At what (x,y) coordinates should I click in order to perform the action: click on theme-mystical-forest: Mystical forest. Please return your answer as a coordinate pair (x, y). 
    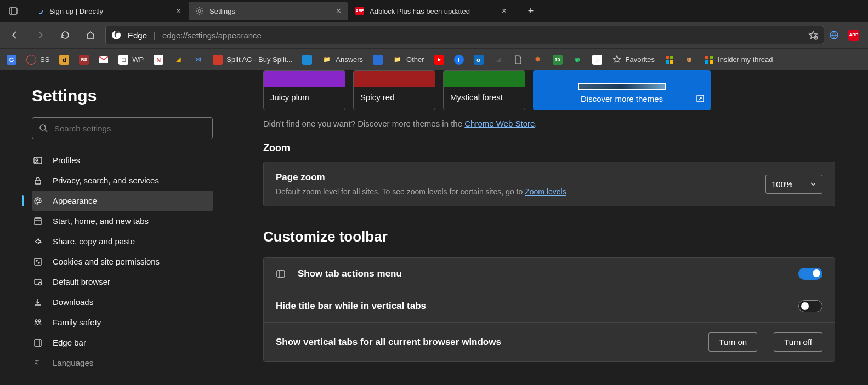
    Looking at the image, I should click on (484, 90).